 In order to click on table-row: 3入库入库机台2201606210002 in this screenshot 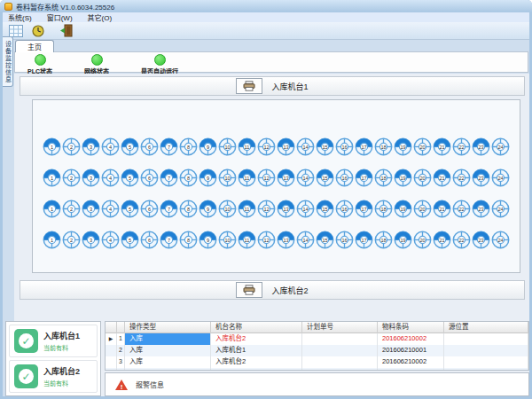, I will do `click(317, 362)`.